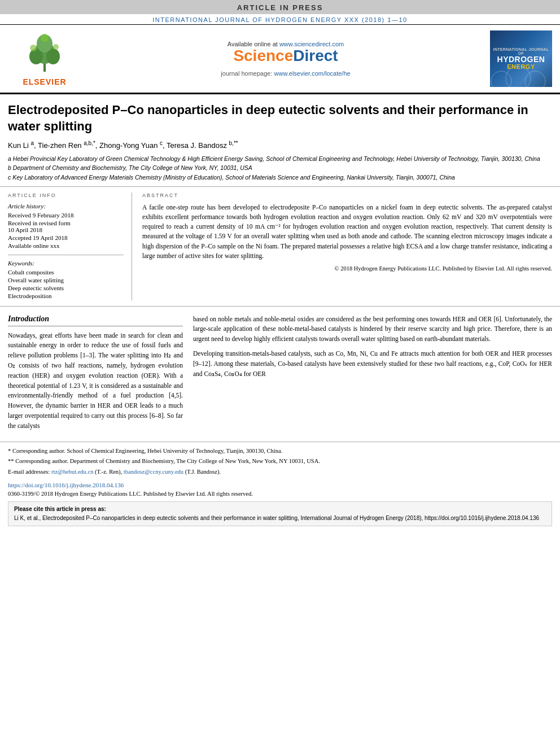  Describe the element at coordinates (313, 73) in the screenshot. I see `journal-homepage-link: www.elsevier.com/locate/he` at that location.